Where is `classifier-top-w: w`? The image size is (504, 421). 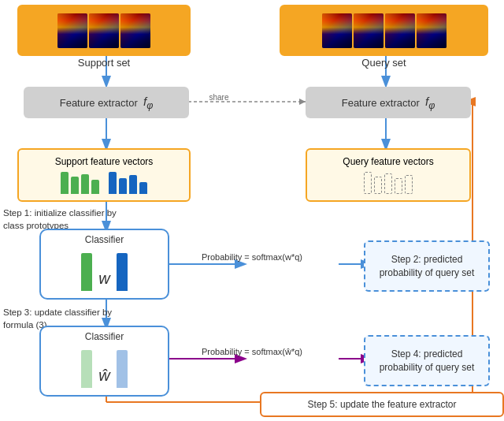
classifier-top-w: w is located at coordinates (104, 279).